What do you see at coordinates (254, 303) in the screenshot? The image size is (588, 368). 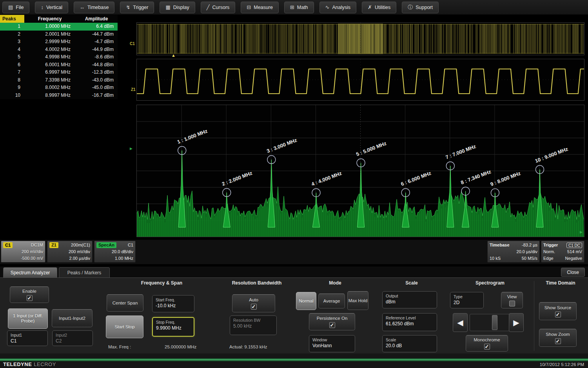 I see `rbw-auto-button: Auto ✓` at bounding box center [254, 303].